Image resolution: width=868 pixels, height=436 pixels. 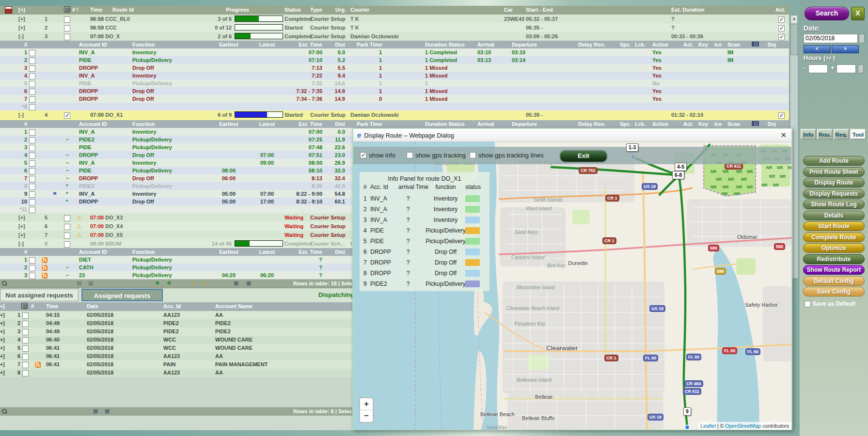 I want to click on redistribute-button: Redistribute, so click(x=834, y=259).